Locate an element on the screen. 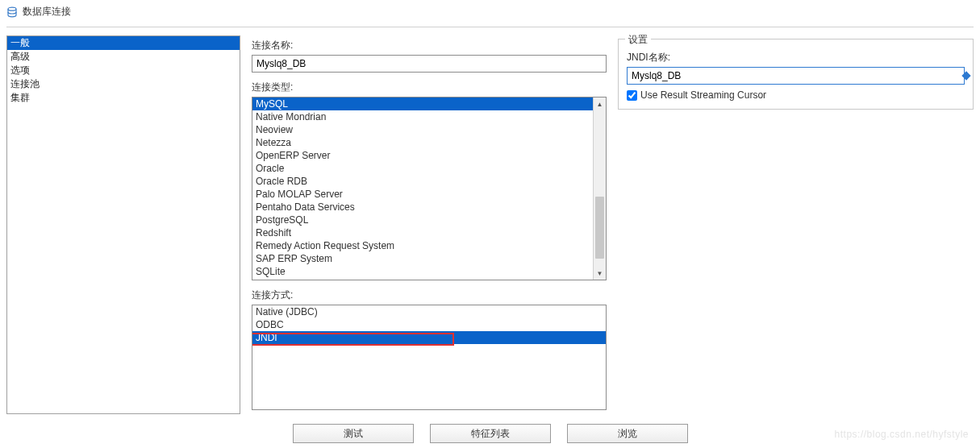 The width and height of the screenshot is (980, 448). streaming-cursor-checkbox-row: Use Result Streaming Cursor is located at coordinates (795, 95).